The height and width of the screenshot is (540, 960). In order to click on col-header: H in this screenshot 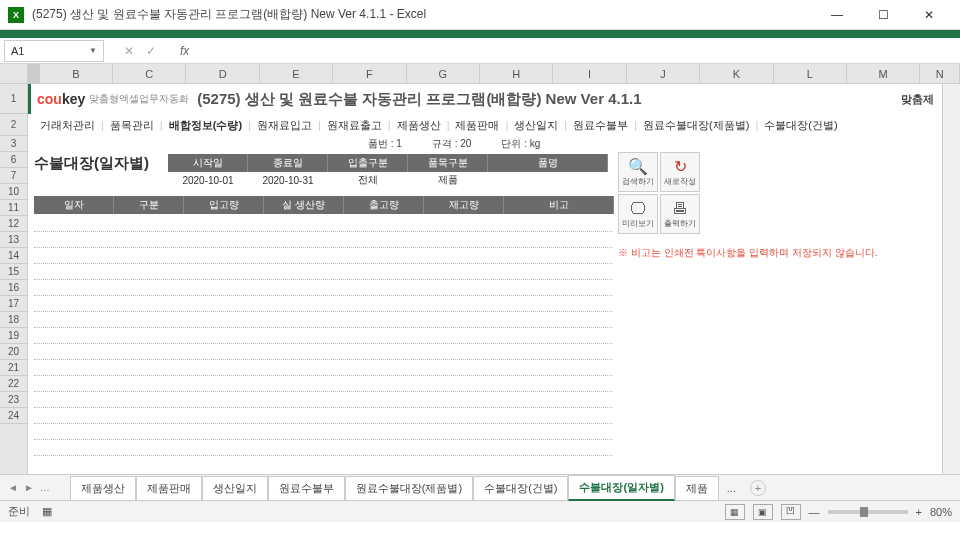, I will do `click(516, 74)`.